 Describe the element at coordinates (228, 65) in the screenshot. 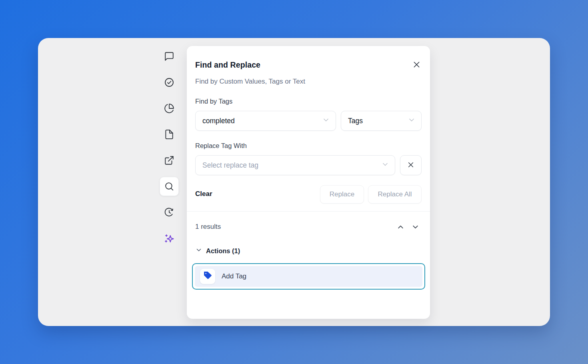

I see `page-title: Find and Replace` at that location.